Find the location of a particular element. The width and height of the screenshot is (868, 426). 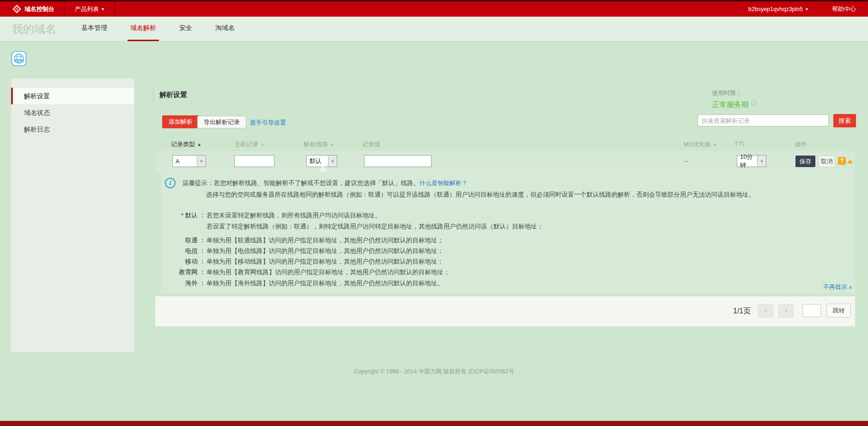

column-header-mx-priority: MX优先级▲ is located at coordinates (700, 144).